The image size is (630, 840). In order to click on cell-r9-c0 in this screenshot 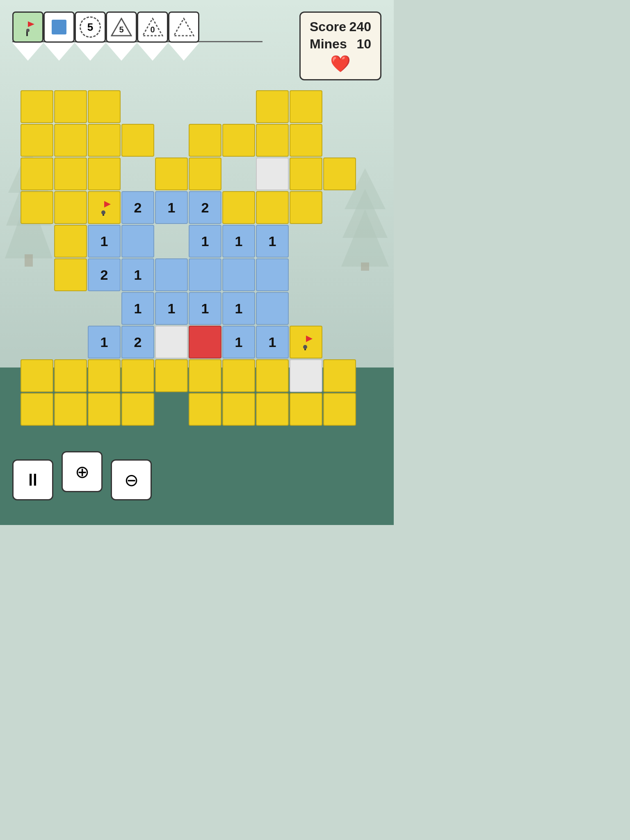, I will do `click(37, 409)`.